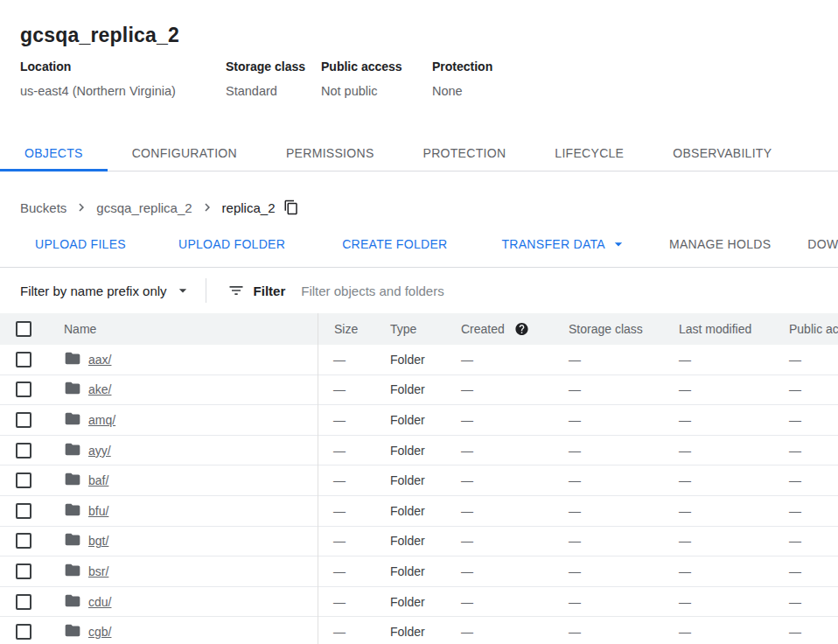 The width and height of the screenshot is (838, 644). Describe the element at coordinates (318, 479) in the screenshot. I see `column-divider` at that location.